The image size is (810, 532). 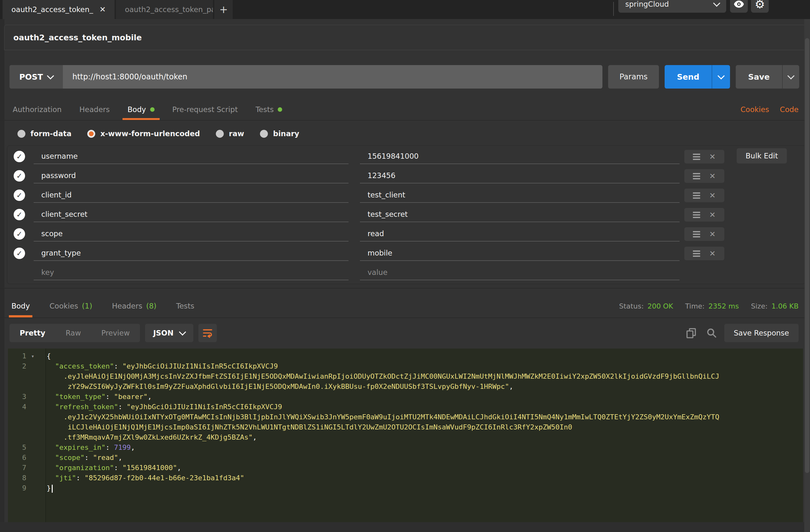 I want to click on param-key-field: client_secret, so click(x=191, y=214).